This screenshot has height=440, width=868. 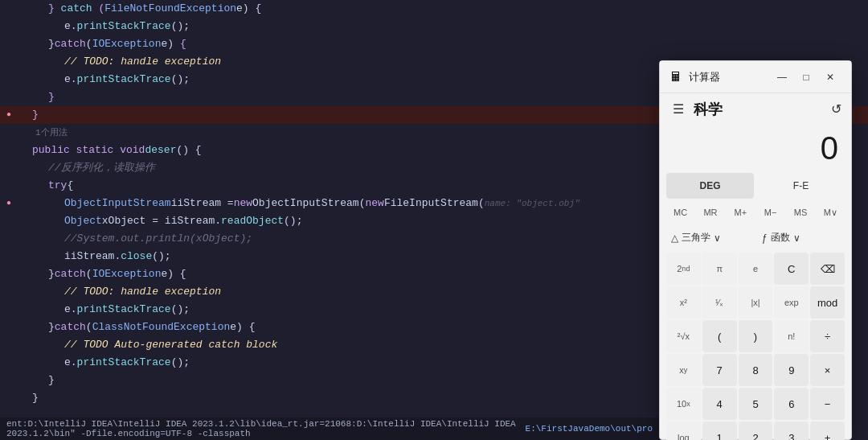 I want to click on func-label: 函数, so click(x=780, y=238).